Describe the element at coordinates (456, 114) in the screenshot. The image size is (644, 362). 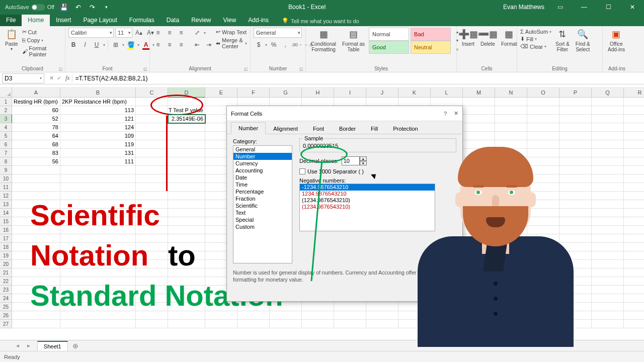
I see `dialog-close-icon: ✕` at that location.